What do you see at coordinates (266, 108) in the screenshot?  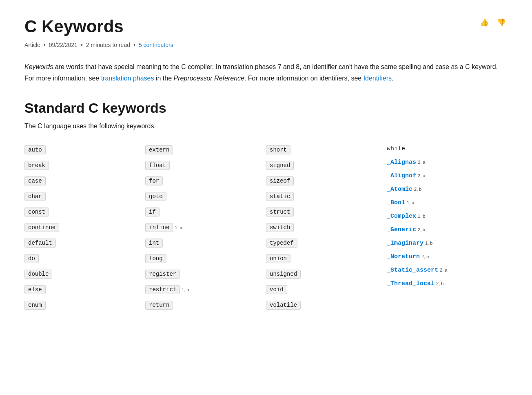 I see `section-title: Standard C keywords` at bounding box center [266, 108].